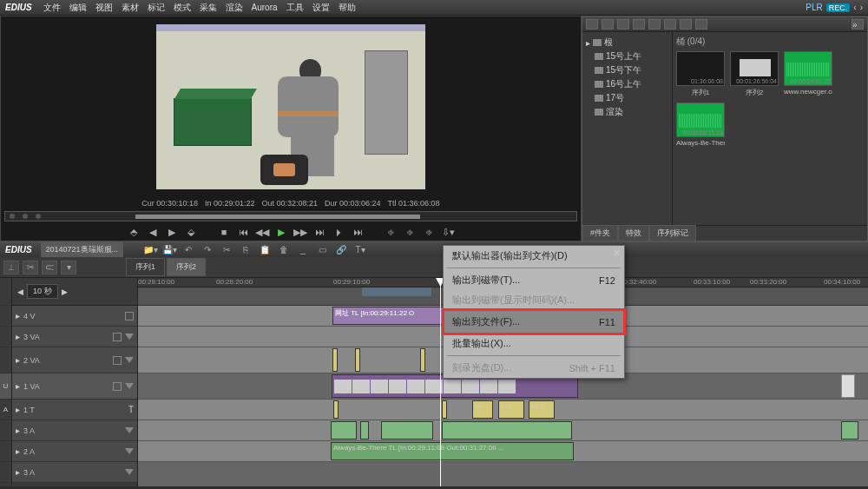 The image size is (868, 489). Describe the element at coordinates (534, 255) in the screenshot. I see `menu-default-exporter: 默认输出器(输出到文件)(D)` at that location.